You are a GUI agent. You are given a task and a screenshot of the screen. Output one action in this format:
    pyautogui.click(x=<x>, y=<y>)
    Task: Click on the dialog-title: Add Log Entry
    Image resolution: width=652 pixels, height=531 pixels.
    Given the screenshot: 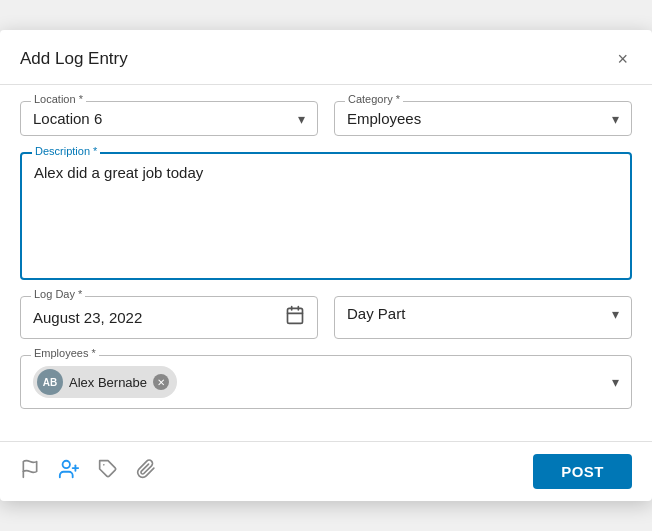 What is the action you would take?
    pyautogui.click(x=74, y=59)
    